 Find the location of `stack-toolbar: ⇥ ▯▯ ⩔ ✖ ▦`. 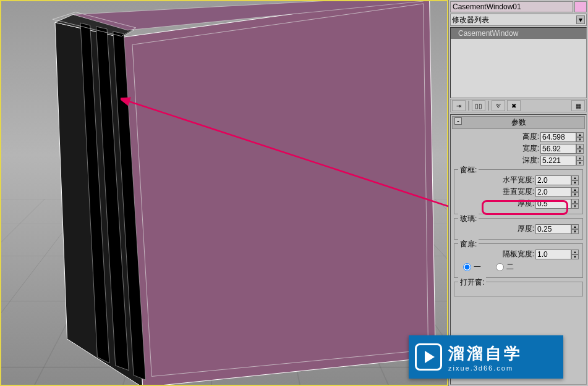

stack-toolbar: ⇥ ▯▯ ⩔ ✖ ▦ is located at coordinates (518, 106).